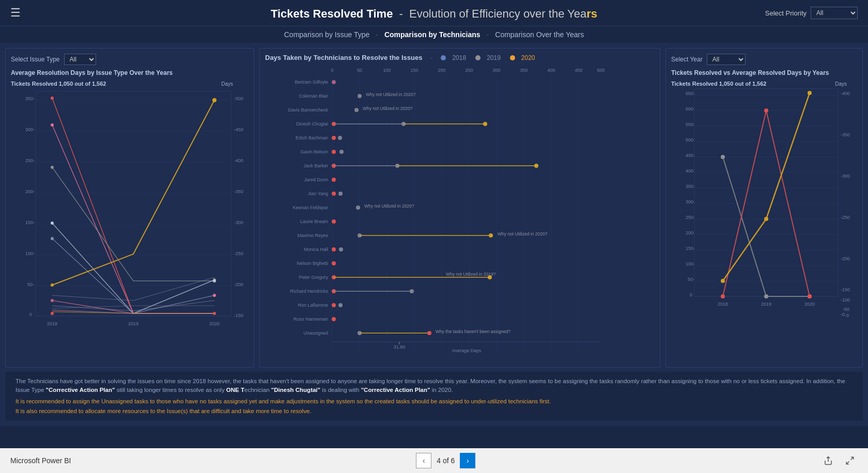 Image resolution: width=868 pixels, height=473 pixels. Describe the element at coordinates (445, 461) in the screenshot. I see `page-indicator: 4 of 6` at that location.